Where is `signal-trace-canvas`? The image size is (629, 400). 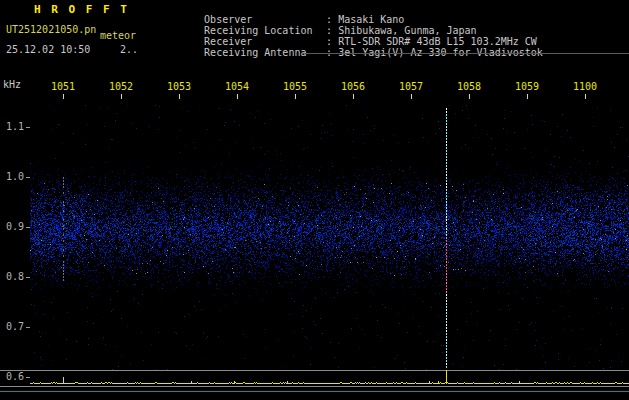 signal-trace-canvas is located at coordinates (314, 378).